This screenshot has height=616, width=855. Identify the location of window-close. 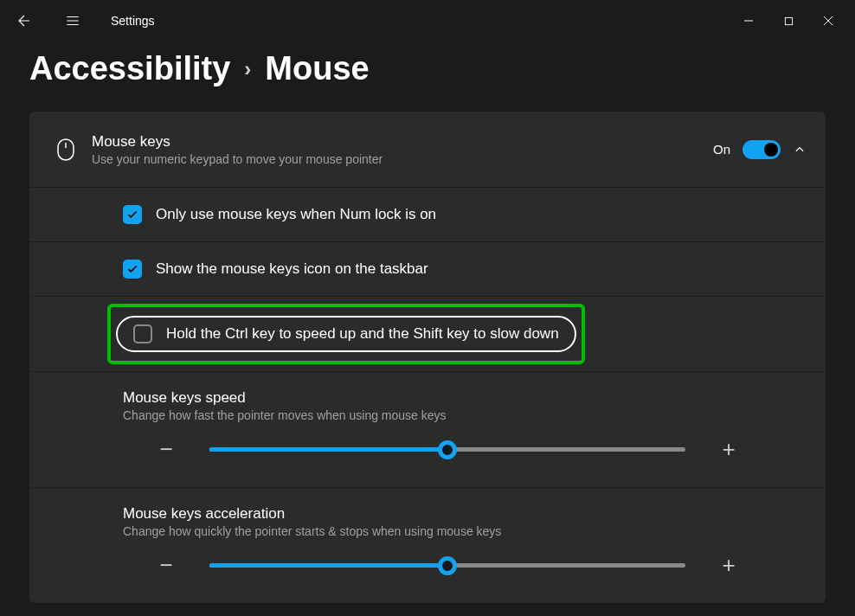
(828, 21).